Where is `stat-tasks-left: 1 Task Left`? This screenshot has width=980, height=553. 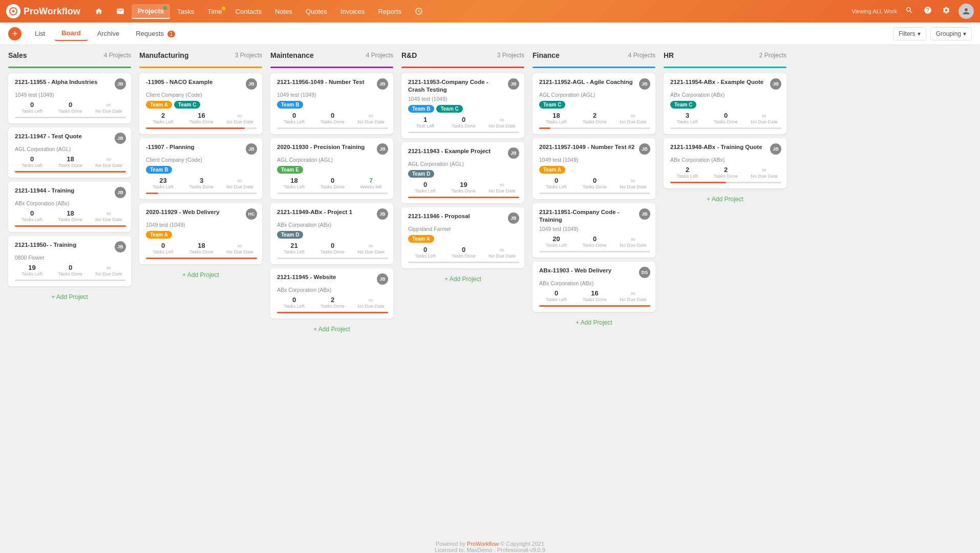 stat-tasks-left: 1 Task Left is located at coordinates (425, 122).